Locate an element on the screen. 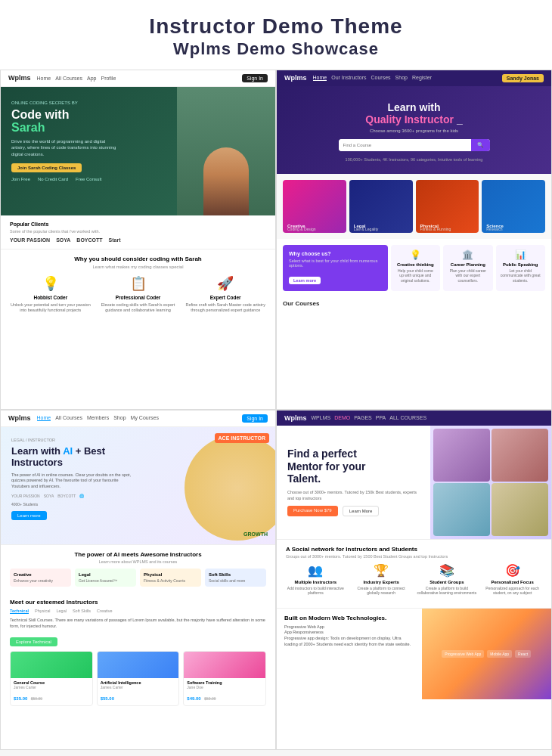 This screenshot has height=756, width=552. cell1-why-subtitle: Learn what makes my coding classes speci… is located at coordinates (138, 267).